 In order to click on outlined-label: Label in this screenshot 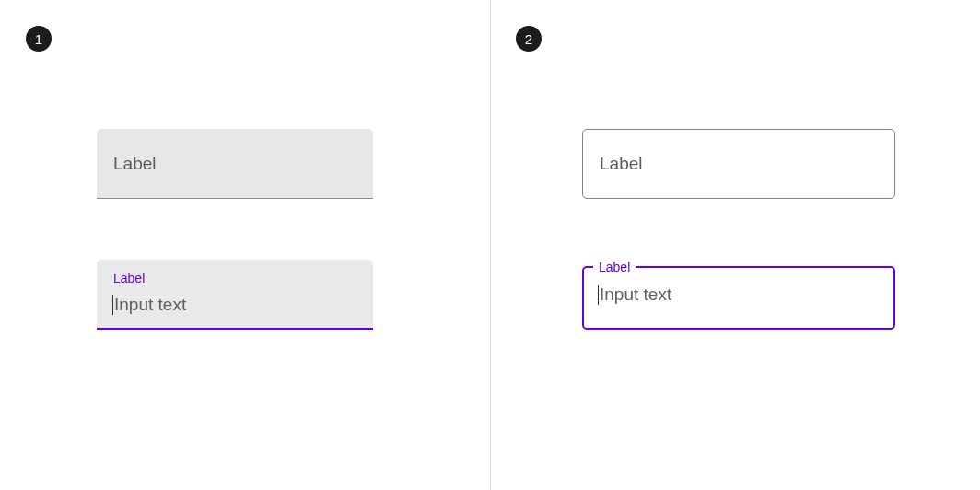, I will do `click(621, 164)`.